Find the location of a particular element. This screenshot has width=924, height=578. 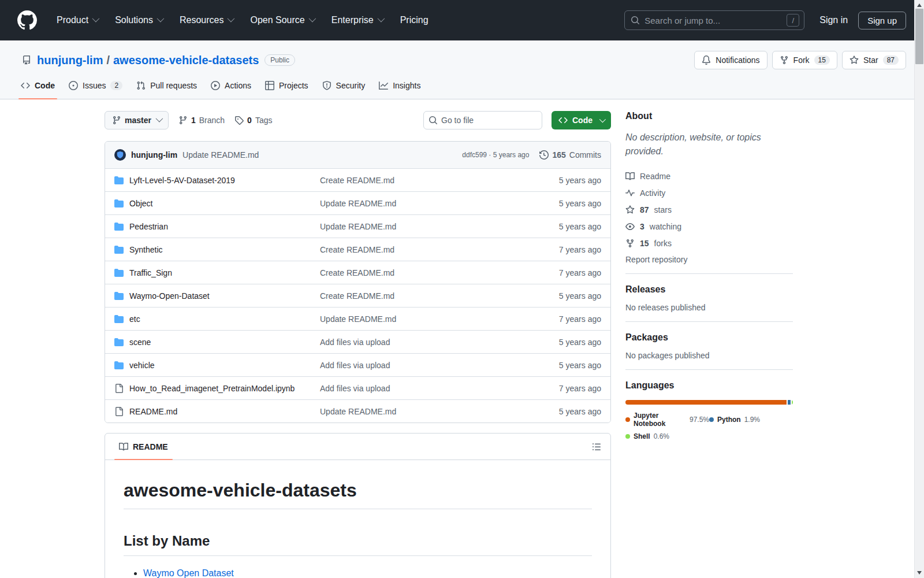

security-icon is located at coordinates (327, 86).